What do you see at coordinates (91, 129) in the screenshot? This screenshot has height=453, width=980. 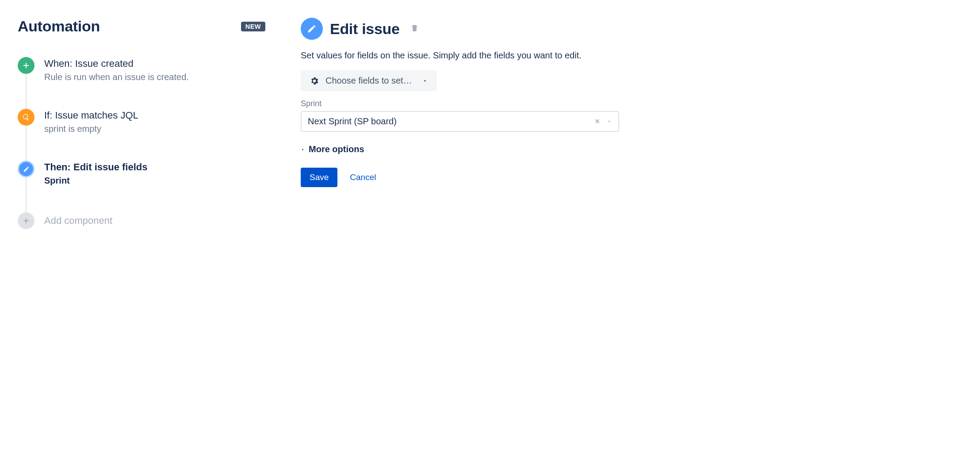 I see `step-condition-desc: sprint is empty` at bounding box center [91, 129].